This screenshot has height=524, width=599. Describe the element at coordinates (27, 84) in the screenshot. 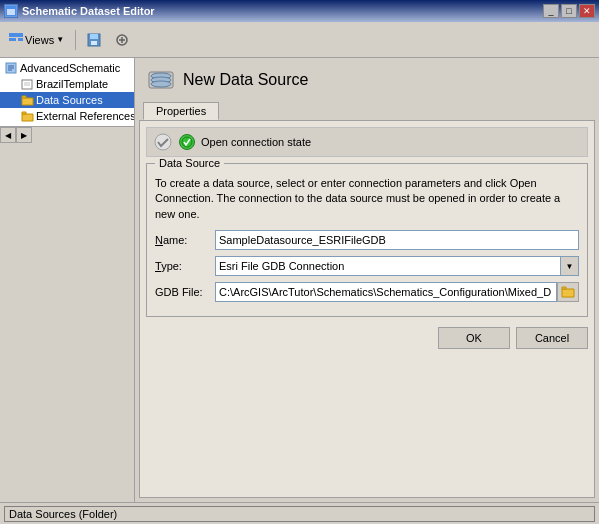

I see `template-icon` at that location.